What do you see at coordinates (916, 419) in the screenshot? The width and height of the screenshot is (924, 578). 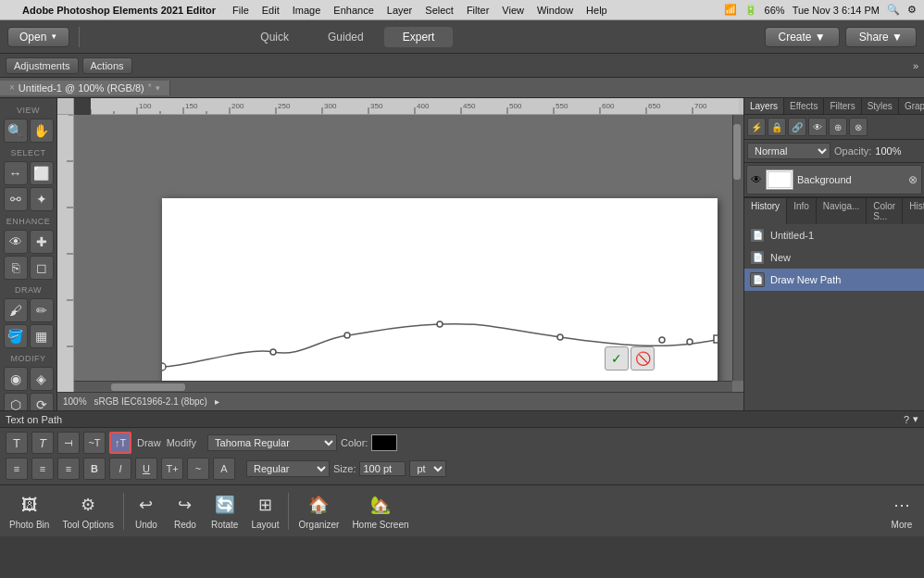 I see `text-on-path-collapse-button: ▾` at bounding box center [916, 419].